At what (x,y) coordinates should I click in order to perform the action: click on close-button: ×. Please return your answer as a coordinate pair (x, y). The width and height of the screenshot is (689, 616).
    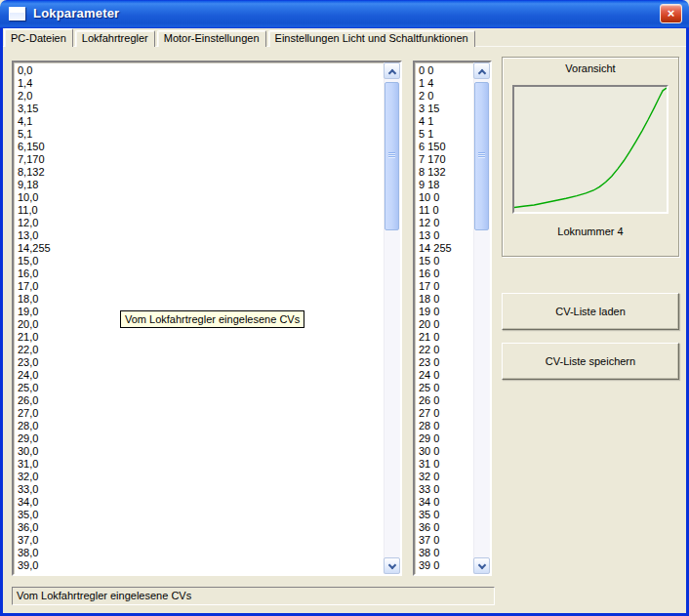
    Looking at the image, I should click on (671, 14).